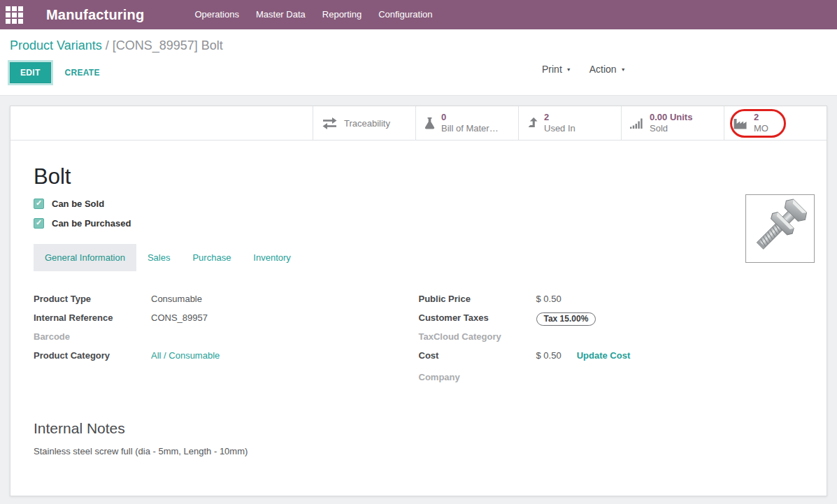 This screenshot has width=837, height=504. I want to click on exchange-icon, so click(330, 123).